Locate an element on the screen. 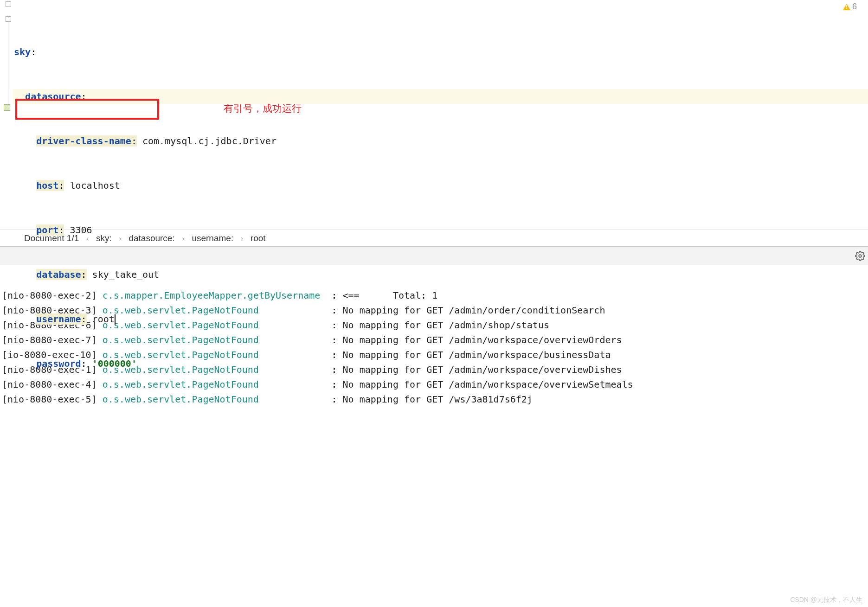 This screenshot has height=607, width=868. code-line: sky: is located at coordinates (441, 52).